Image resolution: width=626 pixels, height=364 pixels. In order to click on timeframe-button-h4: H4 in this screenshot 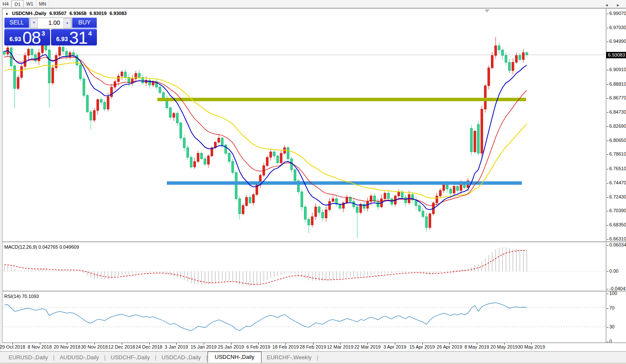, I will do `click(6, 3)`.